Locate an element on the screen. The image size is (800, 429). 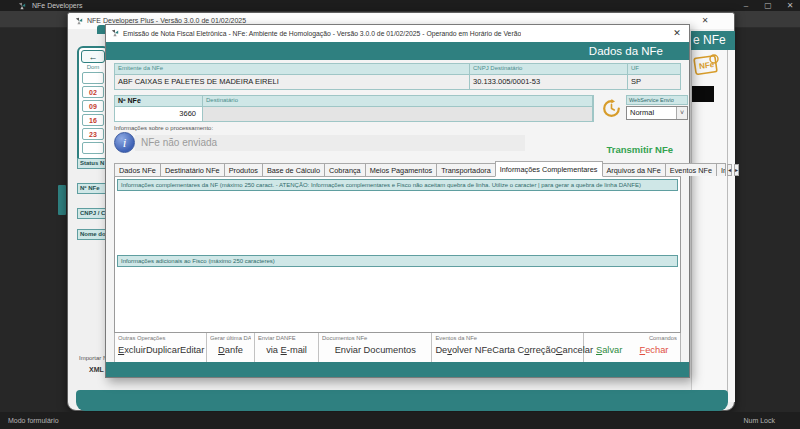
app-statusbar: Modo formulárioNum Lock is located at coordinates (400, 420).